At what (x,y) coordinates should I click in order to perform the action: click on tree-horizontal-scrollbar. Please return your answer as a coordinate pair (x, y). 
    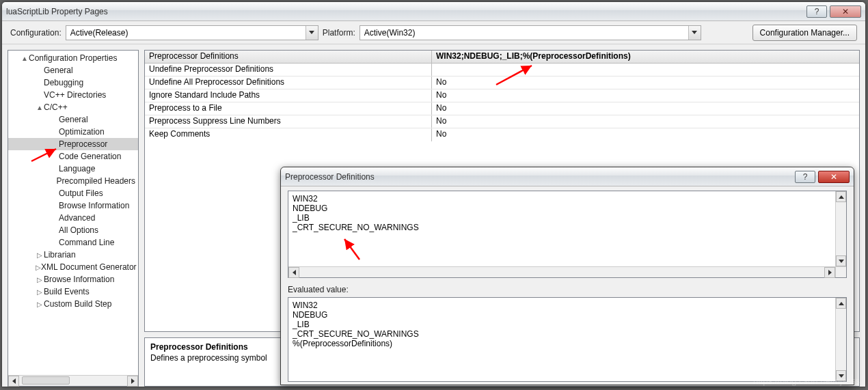
    Looking at the image, I should click on (73, 380).